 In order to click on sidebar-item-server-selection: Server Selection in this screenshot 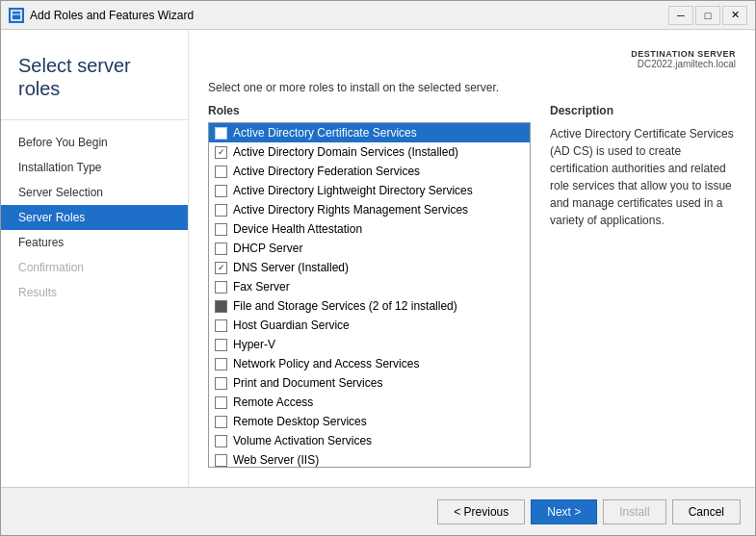, I will do `click(94, 192)`.